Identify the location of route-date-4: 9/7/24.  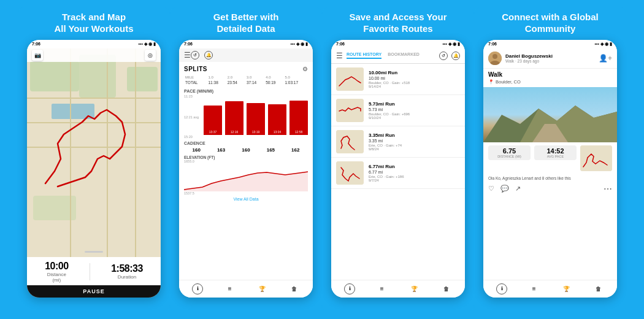
(415, 180).